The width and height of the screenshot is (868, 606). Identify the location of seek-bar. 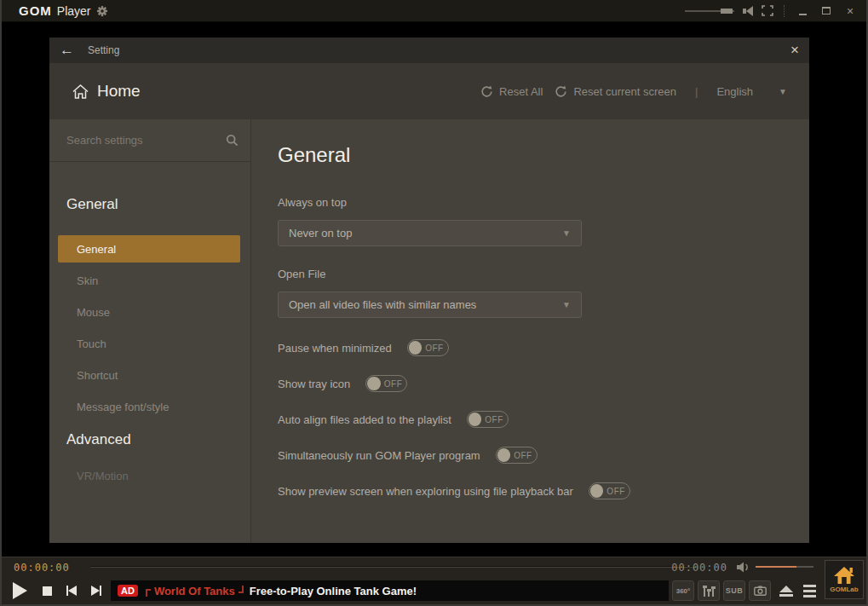
(393, 567).